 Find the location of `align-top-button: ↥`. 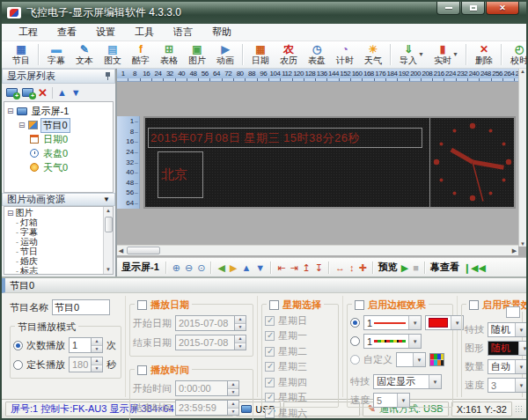

align-top-button: ↥ is located at coordinates (306, 268).